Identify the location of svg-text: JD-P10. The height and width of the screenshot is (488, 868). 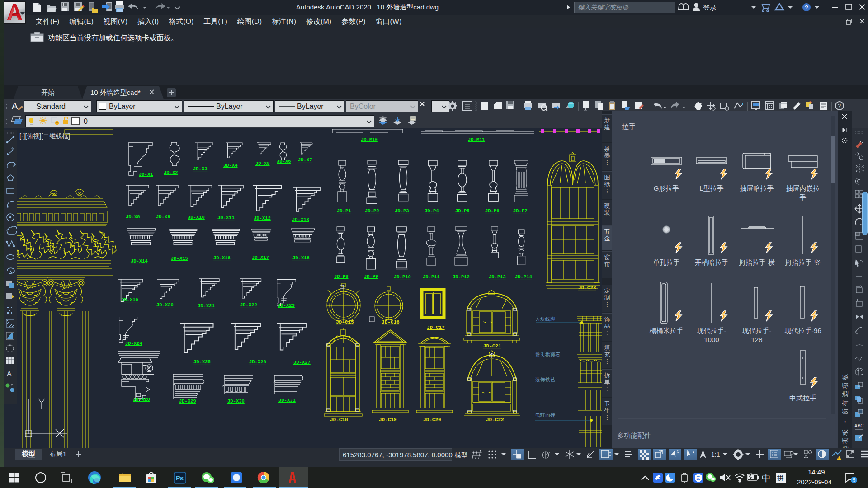
(402, 277).